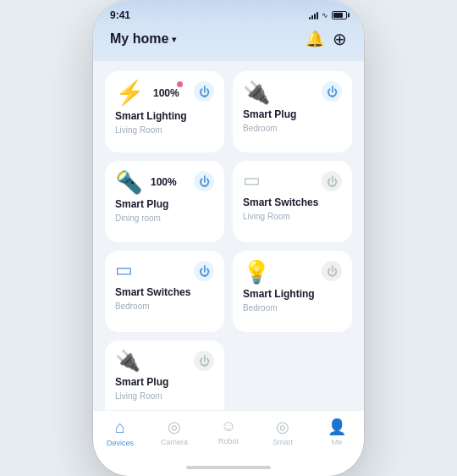  Describe the element at coordinates (337, 432) in the screenshot. I see `nav-item-me: 👤 Me` at that location.